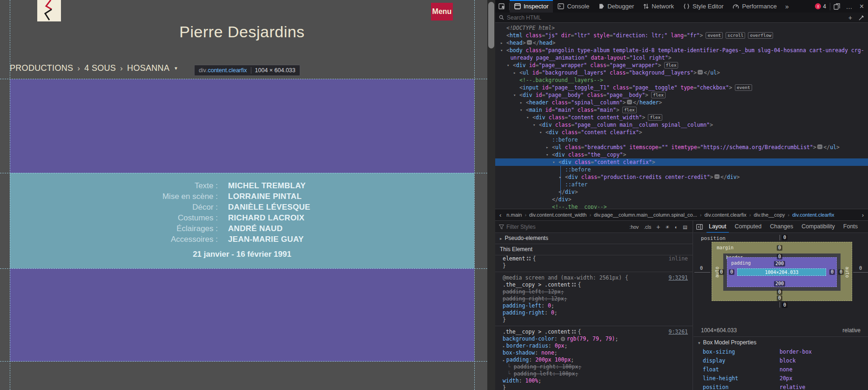  Describe the element at coordinates (594, 374) in the screenshot. I see `css-declaration: └ padding-left: 100px;` at that location.